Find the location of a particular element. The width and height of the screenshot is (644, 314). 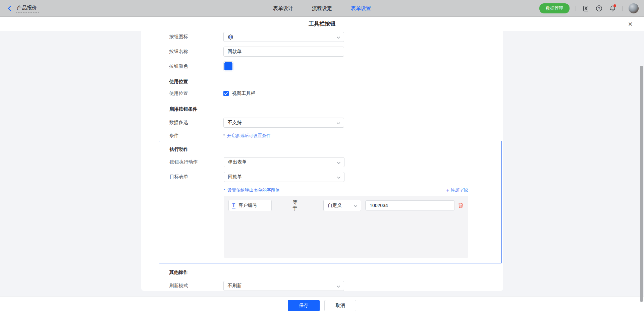

multi-select-value: 不支持 is located at coordinates (235, 123).